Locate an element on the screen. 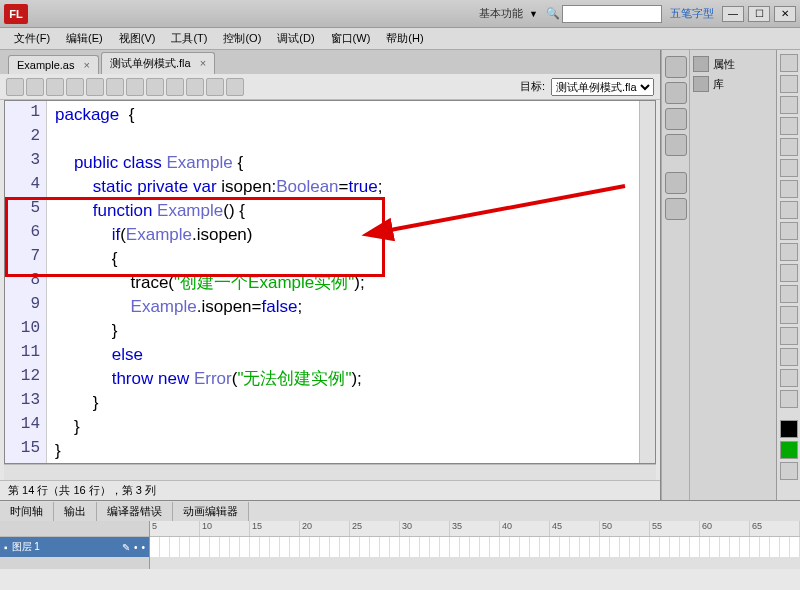 The width and height of the screenshot is (800, 590). rectangle-tool-icon is located at coordinates (789, 210).